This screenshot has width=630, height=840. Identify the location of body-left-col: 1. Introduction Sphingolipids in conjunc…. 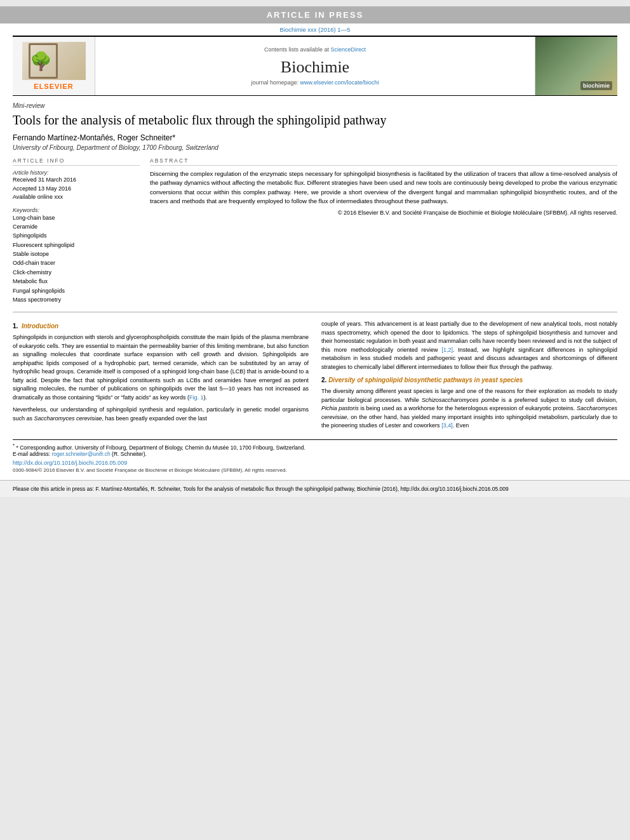
(161, 377).